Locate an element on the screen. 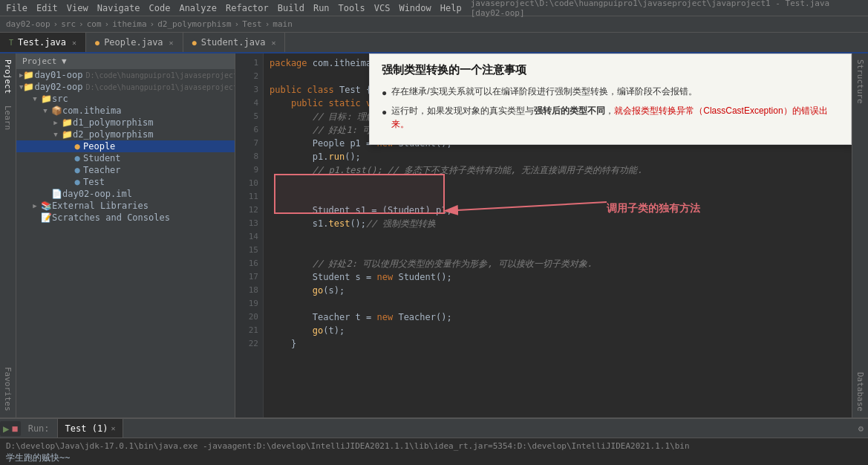 The height and width of the screenshot is (465, 868). line-num-18: 18 is located at coordinates (247, 290).